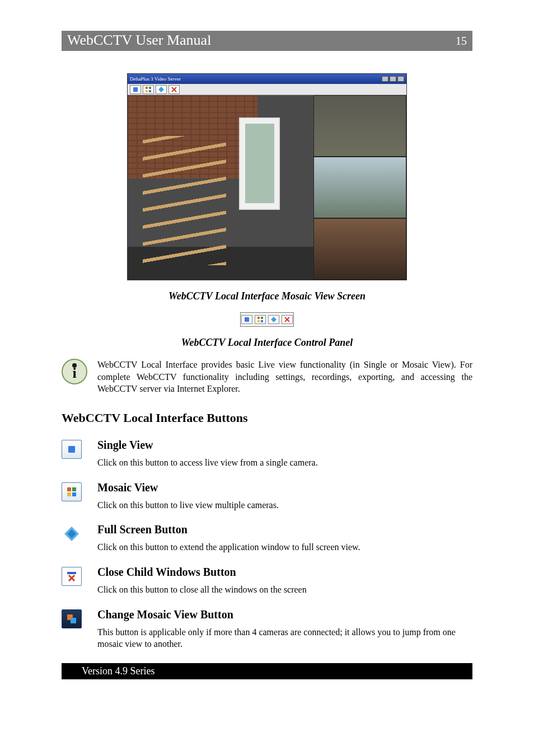  Describe the element at coordinates (74, 372) in the screenshot. I see `info-icon: i` at that location.